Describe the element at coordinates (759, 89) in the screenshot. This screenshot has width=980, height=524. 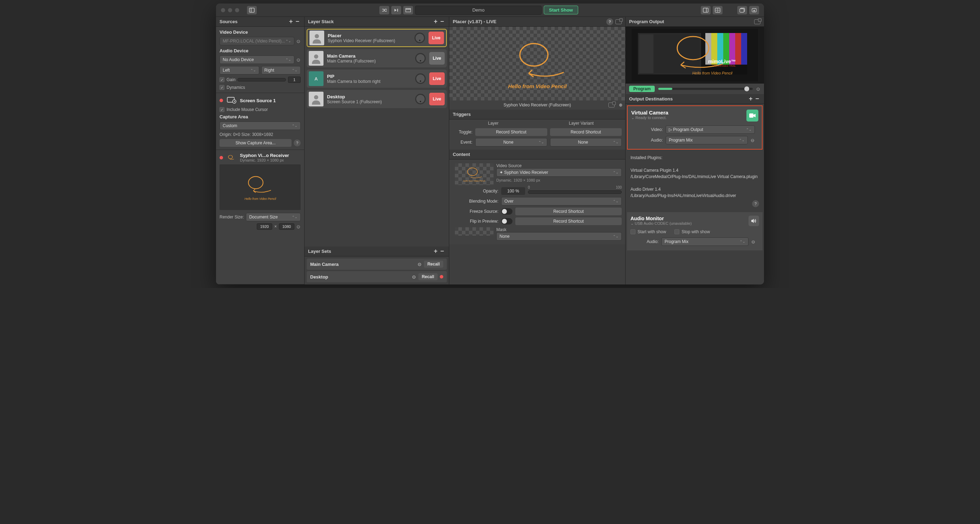
I see `output-menu-icon: ⊙` at that location.